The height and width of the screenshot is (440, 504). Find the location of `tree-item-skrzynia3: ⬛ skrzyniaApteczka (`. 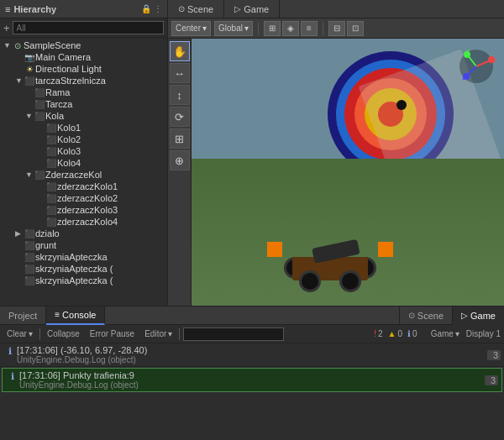

tree-item-skrzynia3: ⬛ skrzyniaApteczka ( is located at coordinates (84, 280).